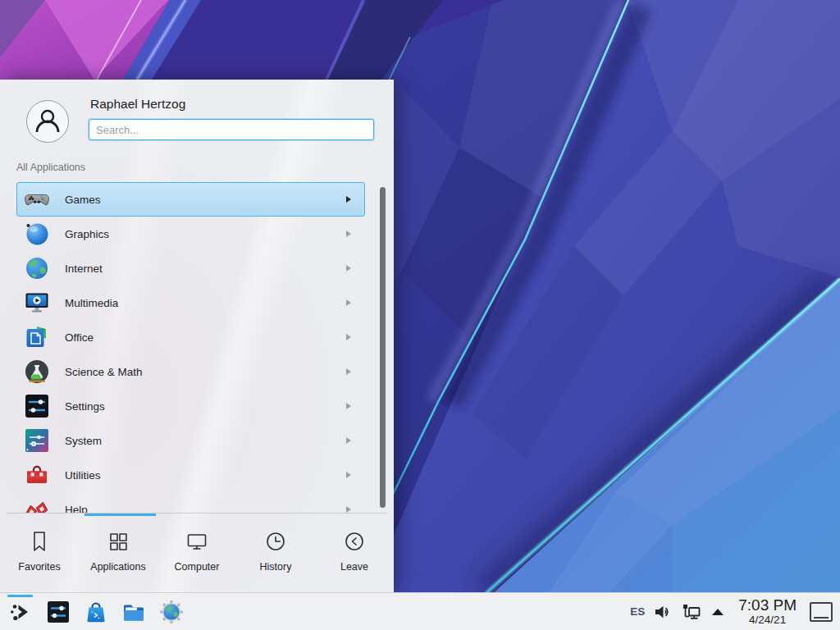 The height and width of the screenshot is (630, 840). What do you see at coordinates (821, 612) in the screenshot?
I see `show-desktop-button` at bounding box center [821, 612].